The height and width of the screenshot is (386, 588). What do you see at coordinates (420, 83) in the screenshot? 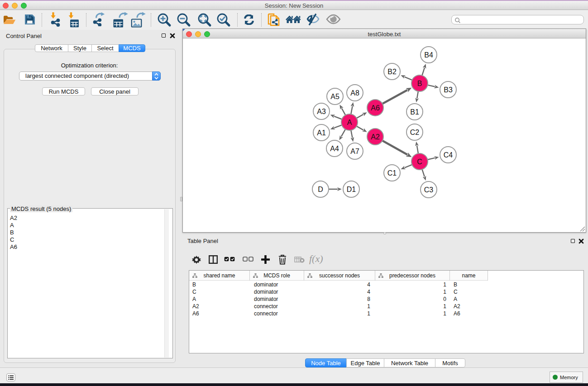
I see `svg-text: B` at bounding box center [420, 83].